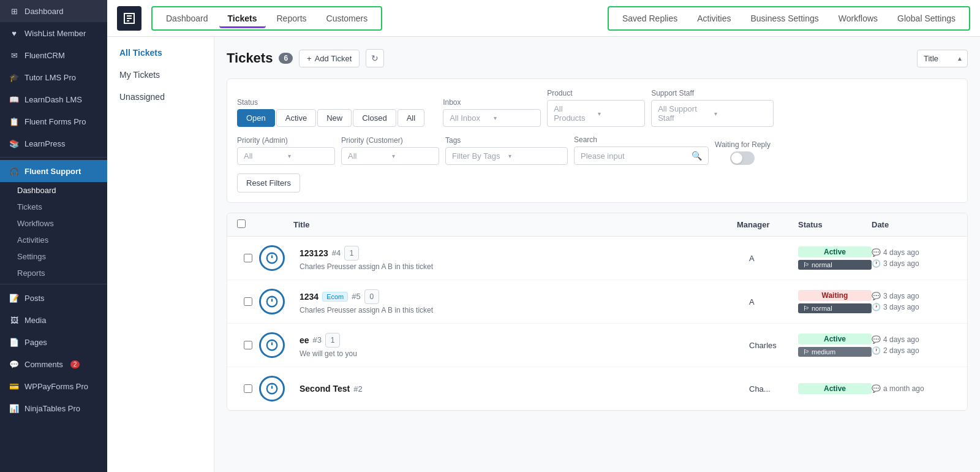 The image size is (980, 472). Describe the element at coordinates (54, 284) in the screenshot. I see `sidebar-divider2` at that location.